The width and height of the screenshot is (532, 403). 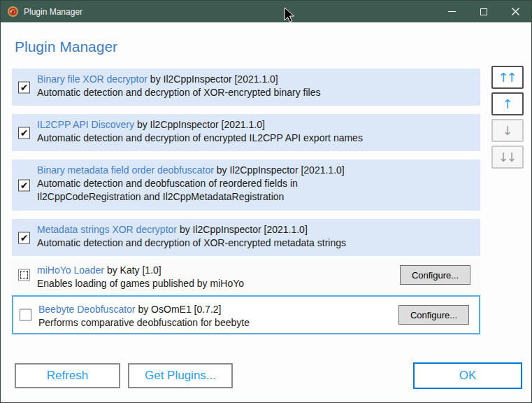 I want to click on plugin-row-il2cpp-api-discovery: ✔ IL2CPP API Discovery by Il2CppInspecto…, so click(x=246, y=133).